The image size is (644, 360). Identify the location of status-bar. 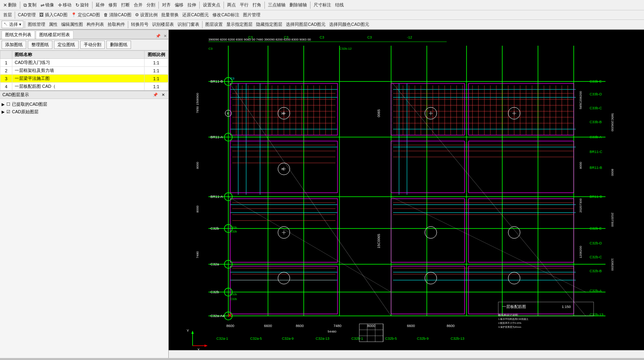
(407, 354).